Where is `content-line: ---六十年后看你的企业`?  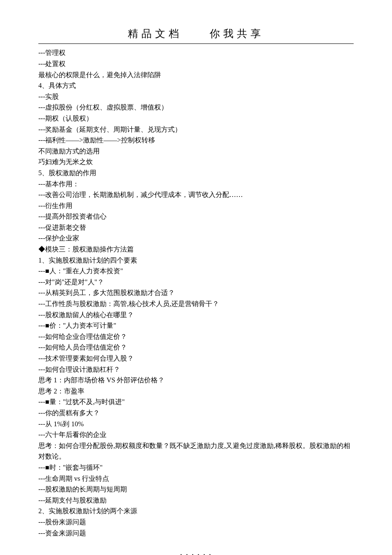
content-line: ---六十年后看你的企业 is located at coordinates (196, 435).